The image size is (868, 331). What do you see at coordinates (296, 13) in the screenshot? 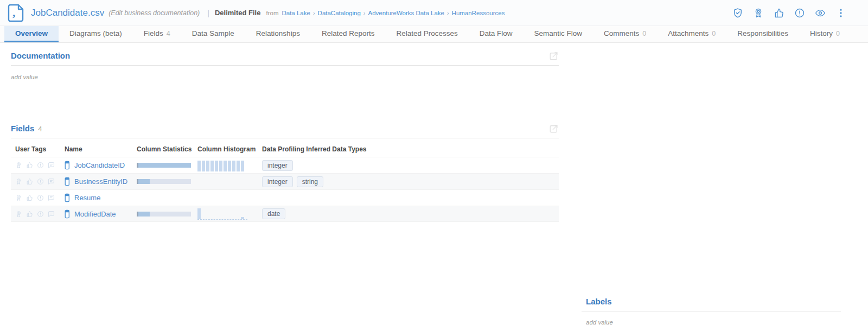
I see `breadcrumb-link: Data Lake` at bounding box center [296, 13].